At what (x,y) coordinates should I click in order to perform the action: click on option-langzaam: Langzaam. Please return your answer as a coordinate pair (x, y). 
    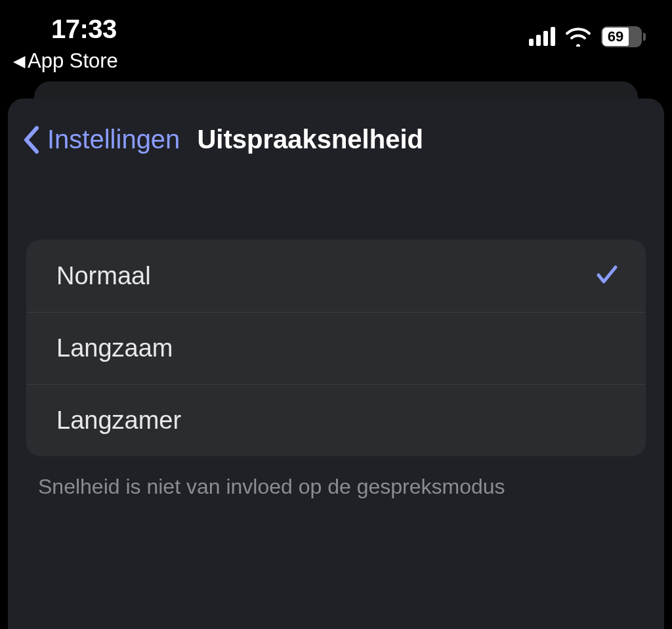
    Looking at the image, I should click on (336, 348).